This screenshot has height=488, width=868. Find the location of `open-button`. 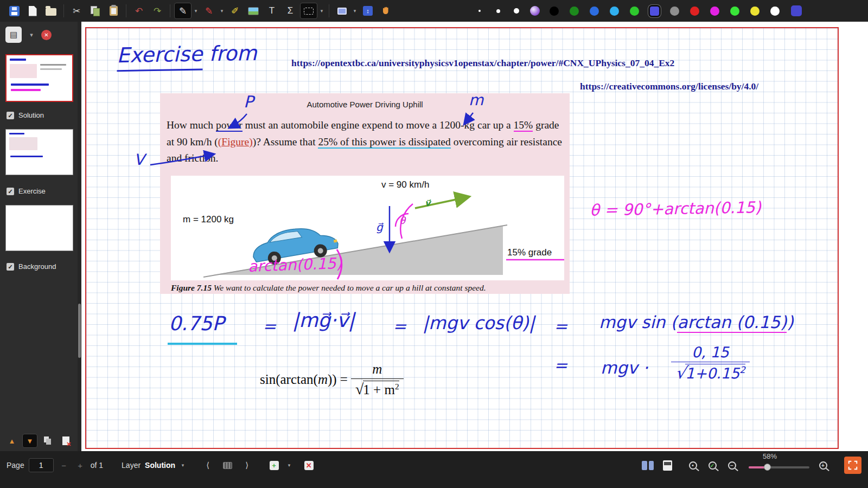

open-button is located at coordinates (51, 11).